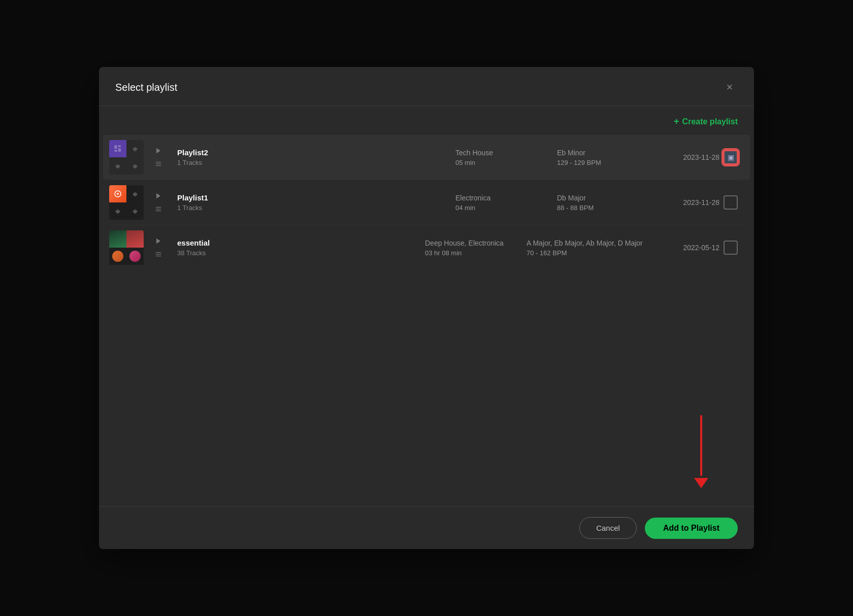 The image size is (853, 616). What do you see at coordinates (731, 157) in the screenshot?
I see `check-icon: ▣` at bounding box center [731, 157].